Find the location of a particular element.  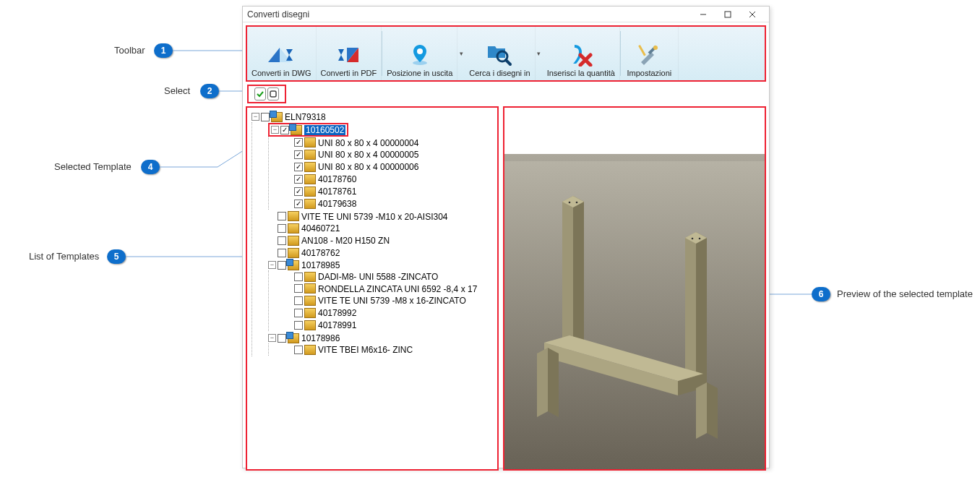

tree-item-label: ELN79318 is located at coordinates (305, 117).